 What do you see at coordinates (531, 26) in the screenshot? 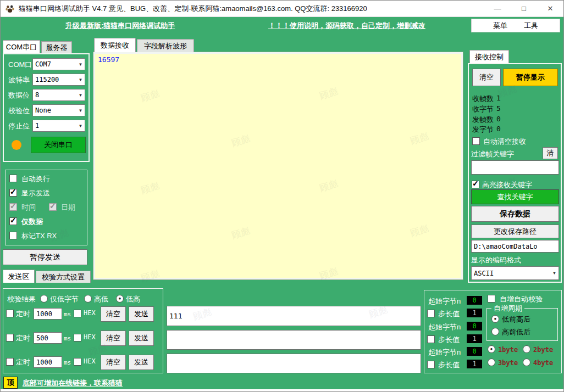
I see `menu-item-tools: 工具` at bounding box center [531, 26].